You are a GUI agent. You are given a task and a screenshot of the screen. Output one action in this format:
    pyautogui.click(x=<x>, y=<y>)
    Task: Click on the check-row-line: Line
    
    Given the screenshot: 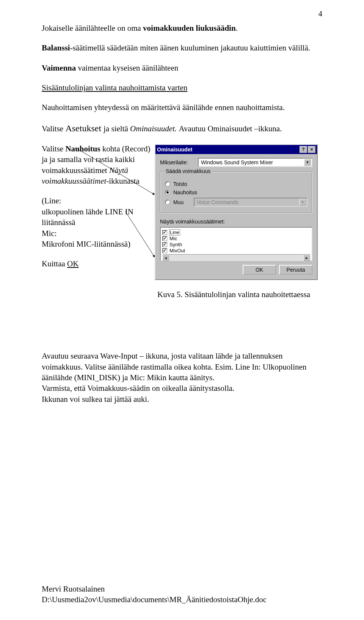 What is the action you would take?
    pyautogui.click(x=236, y=232)
    